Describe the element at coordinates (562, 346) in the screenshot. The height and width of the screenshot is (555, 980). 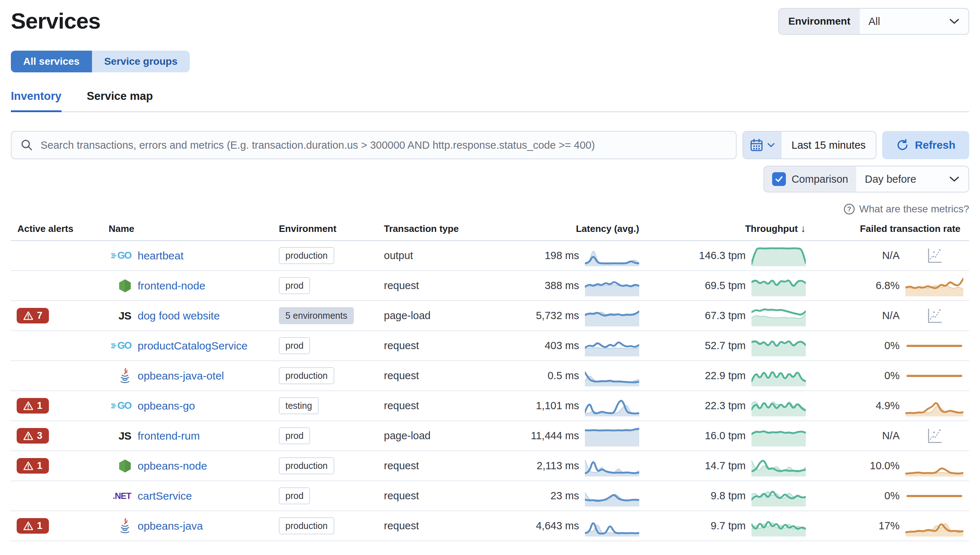
I see `latency-value: 403 ms` at that location.